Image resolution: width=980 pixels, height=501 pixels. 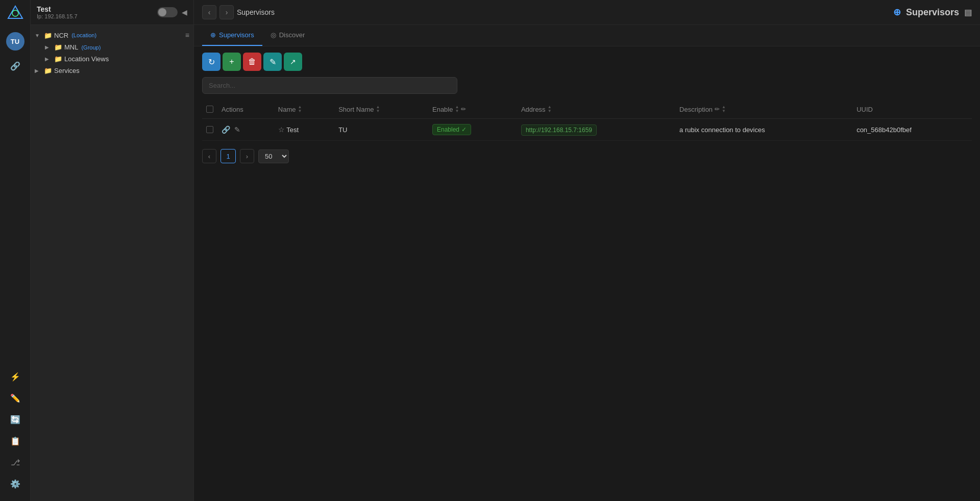 I want to click on supervisors-table: Actions Name ▲▼ Short Name ▲▼, so click(x=587, y=120).